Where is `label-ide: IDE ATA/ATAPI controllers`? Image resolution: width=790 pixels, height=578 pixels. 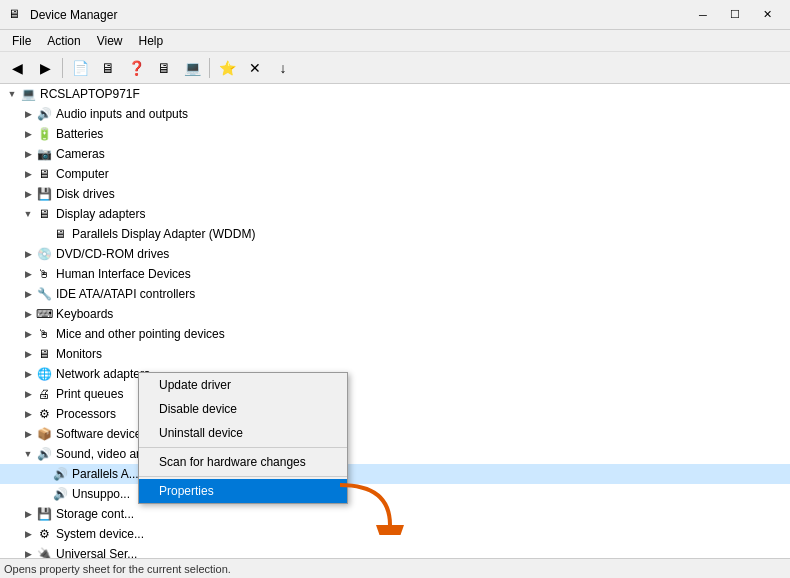 label-ide: IDE ATA/ATAPI controllers is located at coordinates (126, 294).